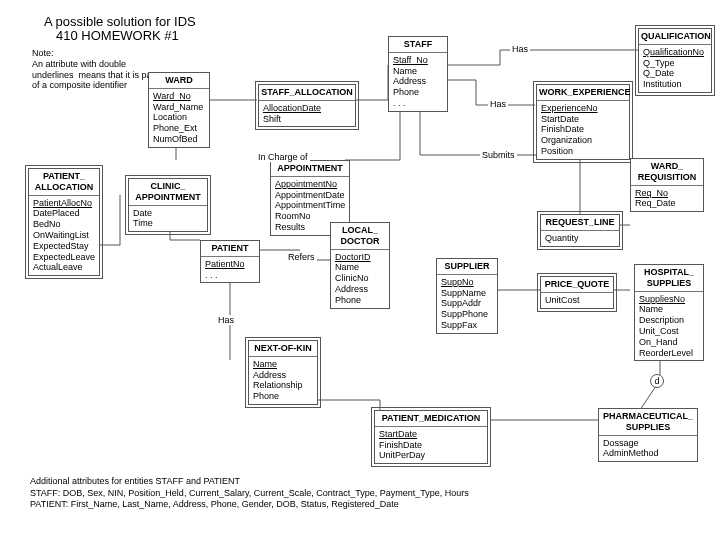 The width and height of the screenshot is (728, 542). What do you see at coordinates (667, 204) in the screenshot?
I see `ward-requisition-attr: Req_Date` at bounding box center [667, 204].